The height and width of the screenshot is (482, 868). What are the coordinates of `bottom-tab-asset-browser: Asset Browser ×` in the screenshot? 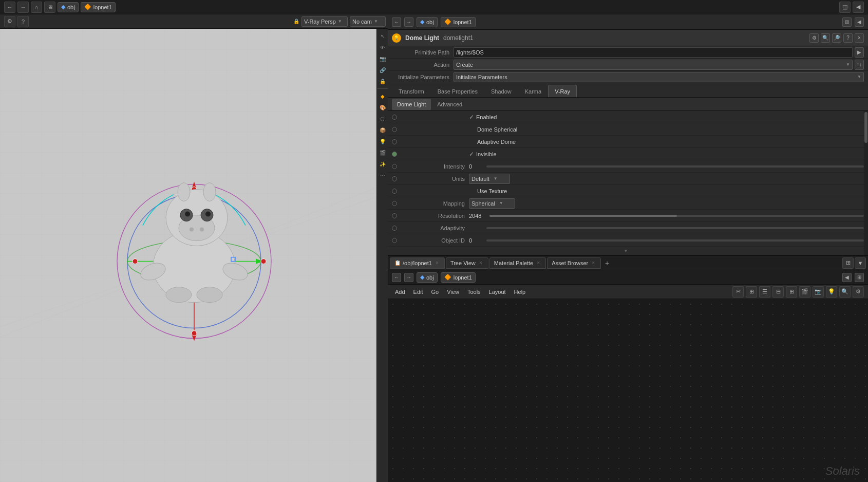 It's located at (574, 263).